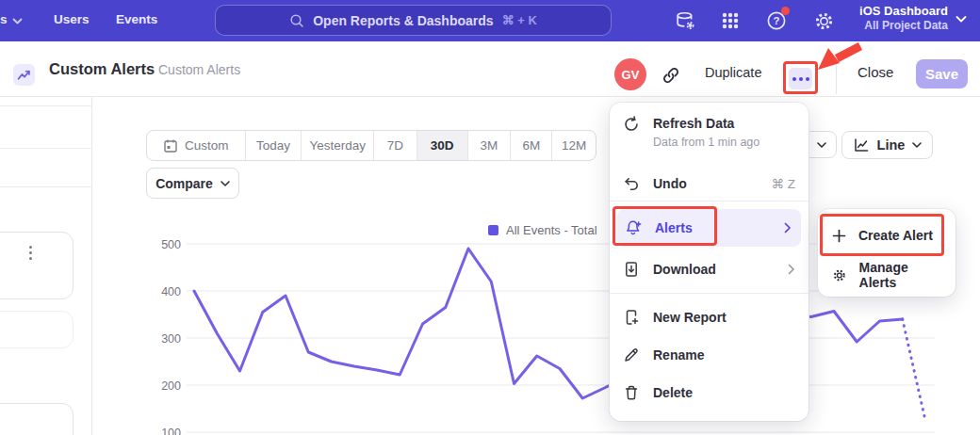 Image resolution: width=980 pixels, height=435 pixels. What do you see at coordinates (839, 235) in the screenshot?
I see `plus-icon` at bounding box center [839, 235].